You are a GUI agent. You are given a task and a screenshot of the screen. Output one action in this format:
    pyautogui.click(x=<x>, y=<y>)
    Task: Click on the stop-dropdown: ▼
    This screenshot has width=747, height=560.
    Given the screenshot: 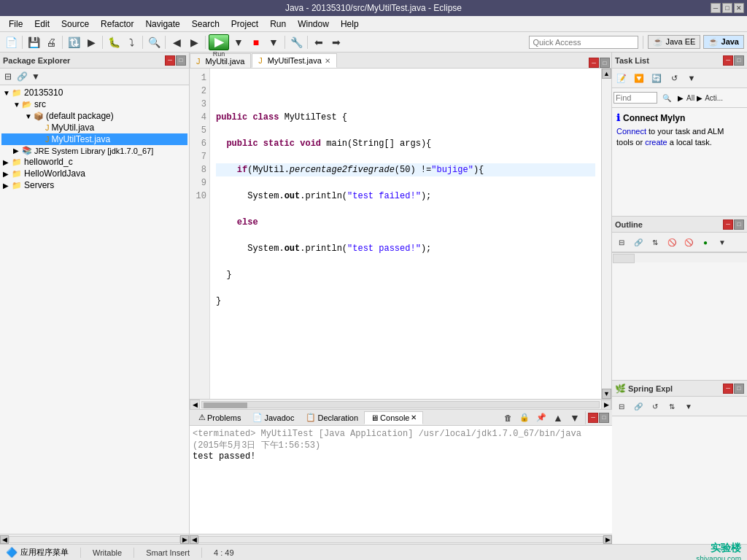 What is the action you would take?
    pyautogui.click(x=274, y=42)
    